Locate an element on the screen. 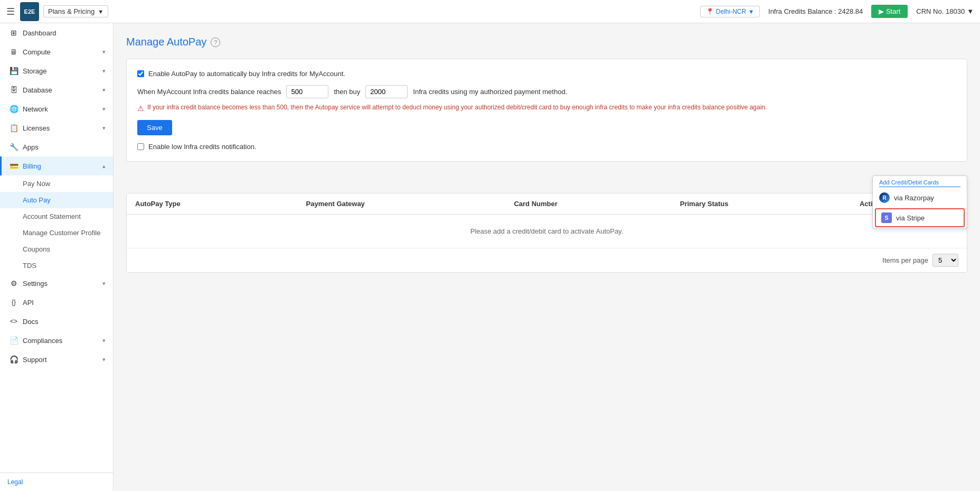 The image size is (980, 491). items-per-page-label: Items per page is located at coordinates (905, 260).